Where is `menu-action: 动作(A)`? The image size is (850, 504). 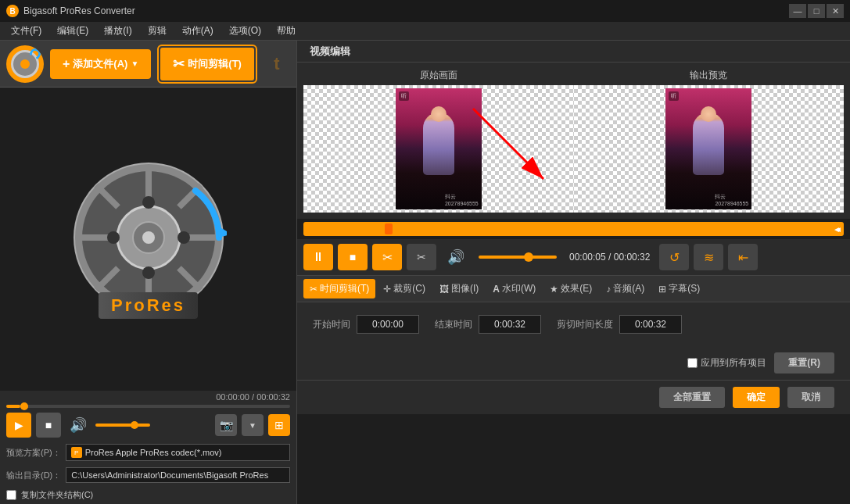 menu-action: 动作(A) is located at coordinates (198, 31).